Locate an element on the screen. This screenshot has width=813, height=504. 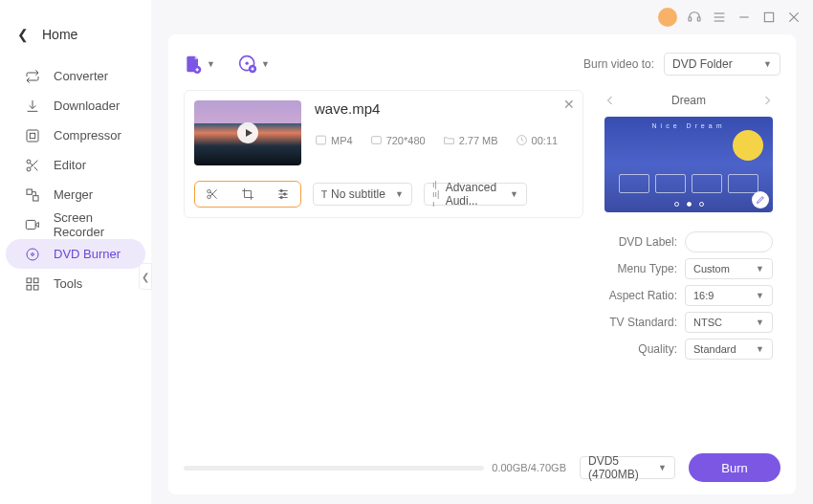
subtitle-select: TNo subtitle ▼ is located at coordinates (363, 194).